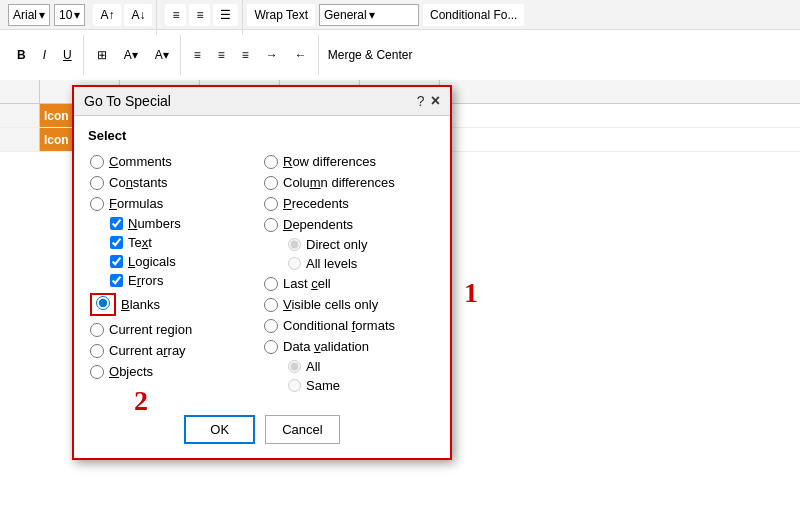 The height and width of the screenshot is (517, 800). What do you see at coordinates (349, 284) in the screenshot?
I see `option-last-cell: Last cell` at bounding box center [349, 284].